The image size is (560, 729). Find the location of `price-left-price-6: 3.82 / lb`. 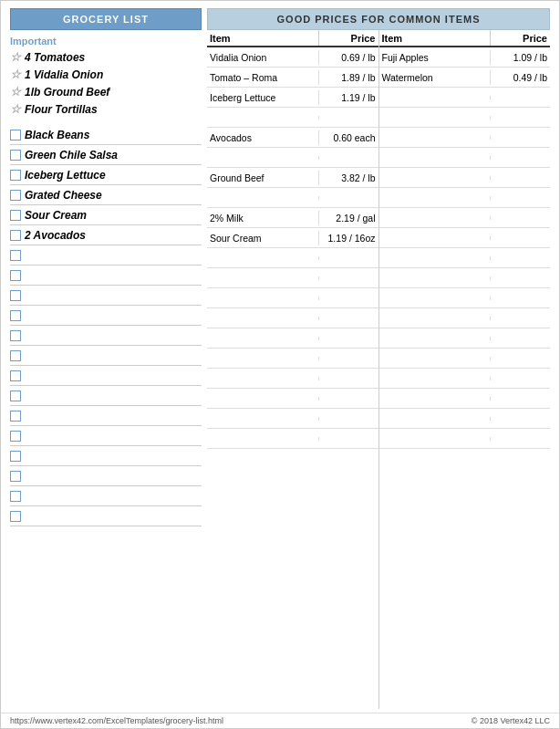

price-left-price-6: 3.82 / lb is located at coordinates (348, 178).